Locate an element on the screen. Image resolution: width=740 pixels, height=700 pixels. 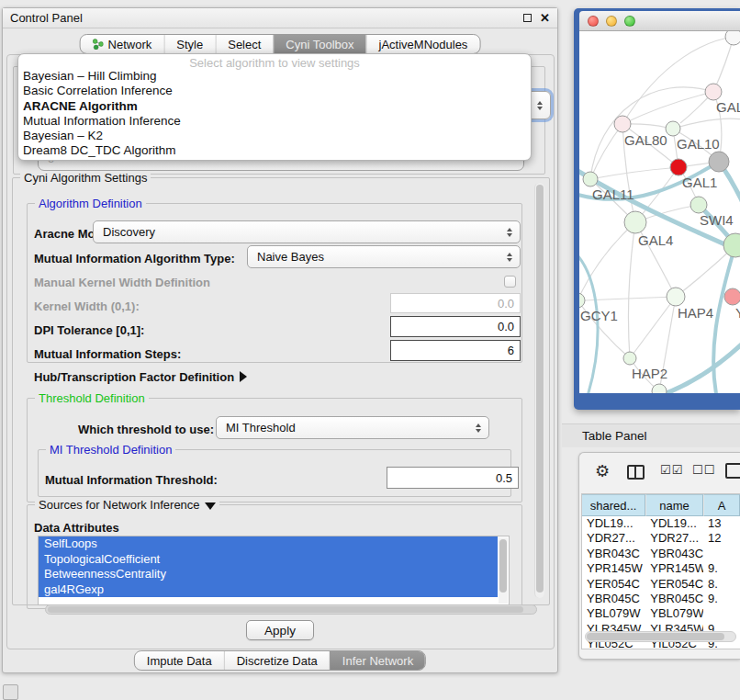
table-row: YDR27...YDR27...12 is located at coordinates (661, 538).